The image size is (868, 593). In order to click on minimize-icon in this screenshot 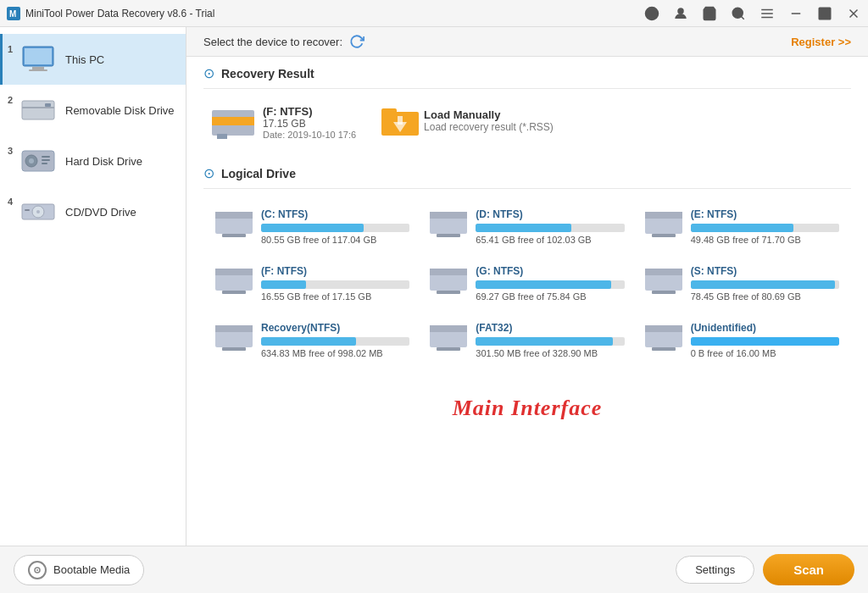, I will do `click(796, 14)`.